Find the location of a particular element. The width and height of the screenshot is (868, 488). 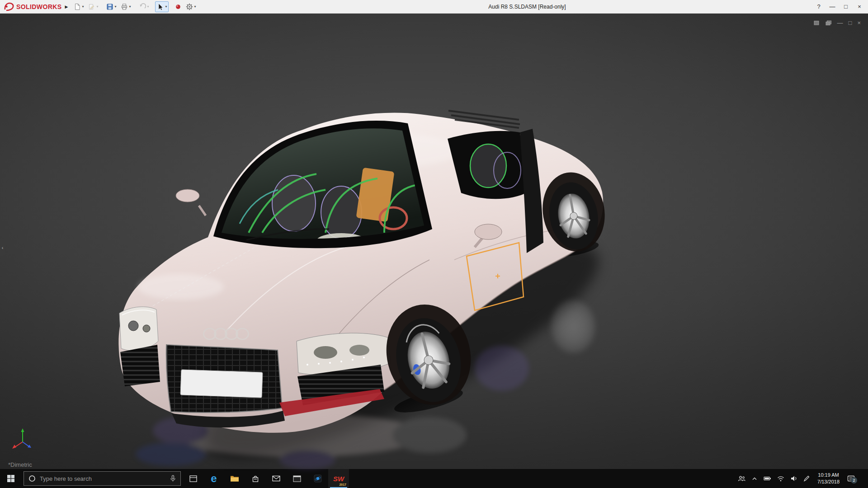

solidworks-year-label: 2017 is located at coordinates (343, 484).